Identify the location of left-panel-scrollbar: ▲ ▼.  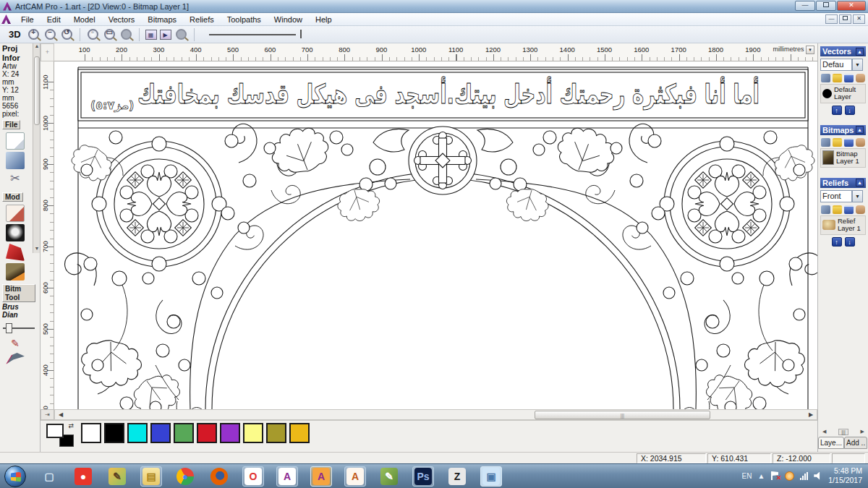
(36, 148).